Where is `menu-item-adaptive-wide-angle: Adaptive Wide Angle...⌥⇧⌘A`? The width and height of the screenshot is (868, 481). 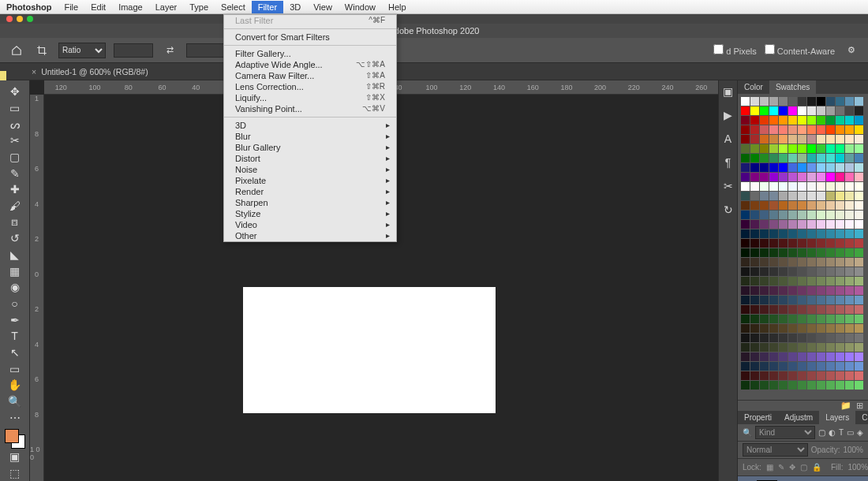
menu-item-adaptive-wide-angle: Adaptive Wide Angle...⌥⇧⌘A is located at coordinates (310, 65).